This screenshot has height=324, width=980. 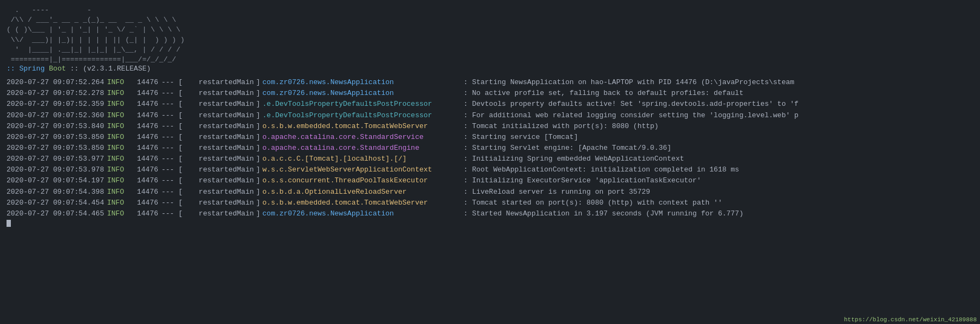 What do you see at coordinates (601, 170) in the screenshot?
I see `log-message: : Root WebApplicationContext: initializa…` at bounding box center [601, 170].